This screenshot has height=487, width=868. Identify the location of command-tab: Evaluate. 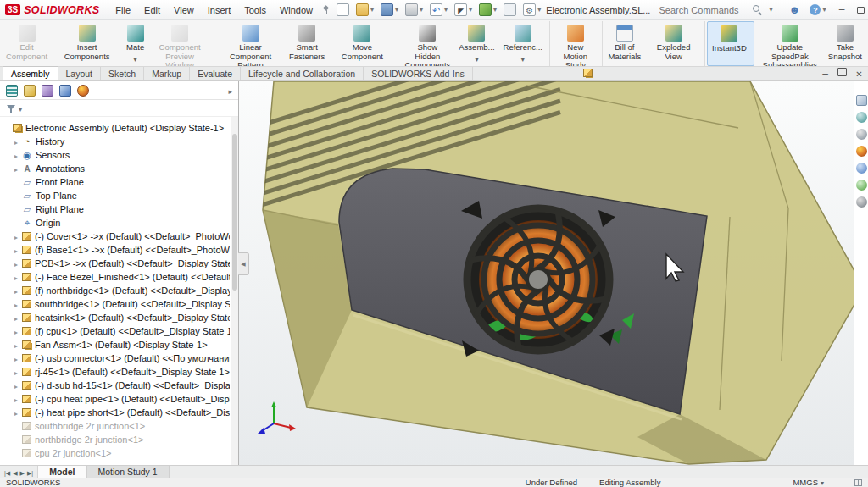
(215, 74).